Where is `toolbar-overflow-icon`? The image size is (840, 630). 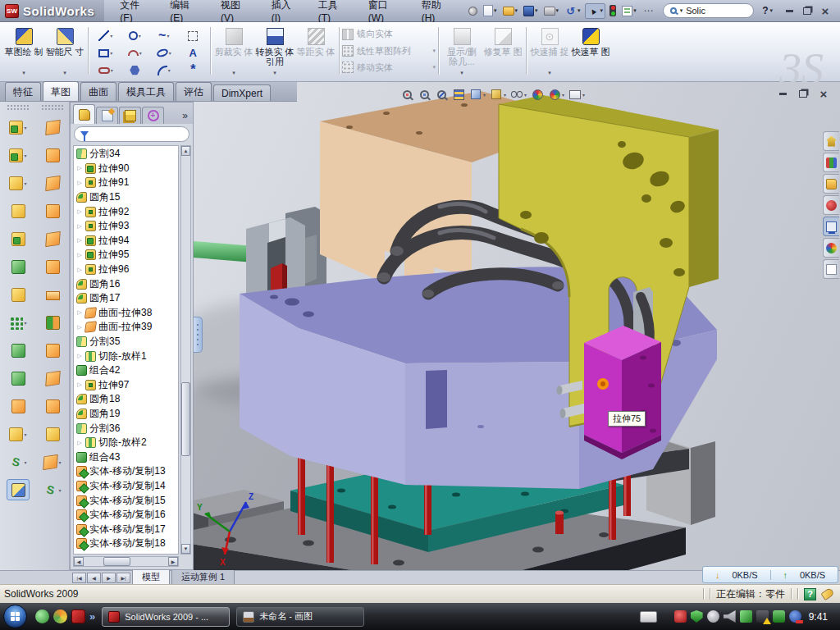
toolbar-overflow-icon is located at coordinates (648, 11).